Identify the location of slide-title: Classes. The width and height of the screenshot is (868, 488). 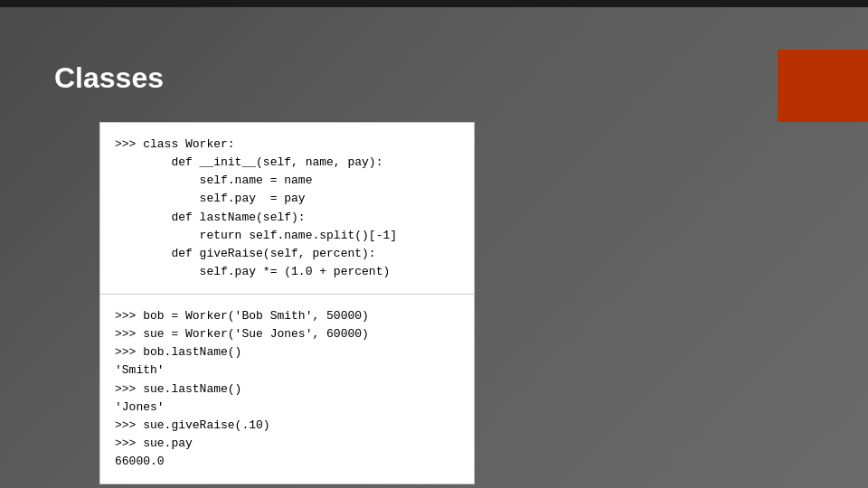
(108, 78).